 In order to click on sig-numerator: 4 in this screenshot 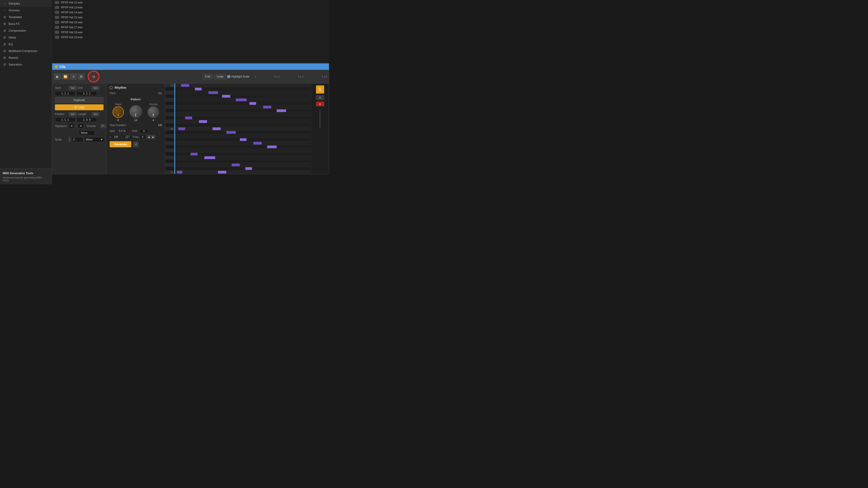, I will do `click(71, 126)`.